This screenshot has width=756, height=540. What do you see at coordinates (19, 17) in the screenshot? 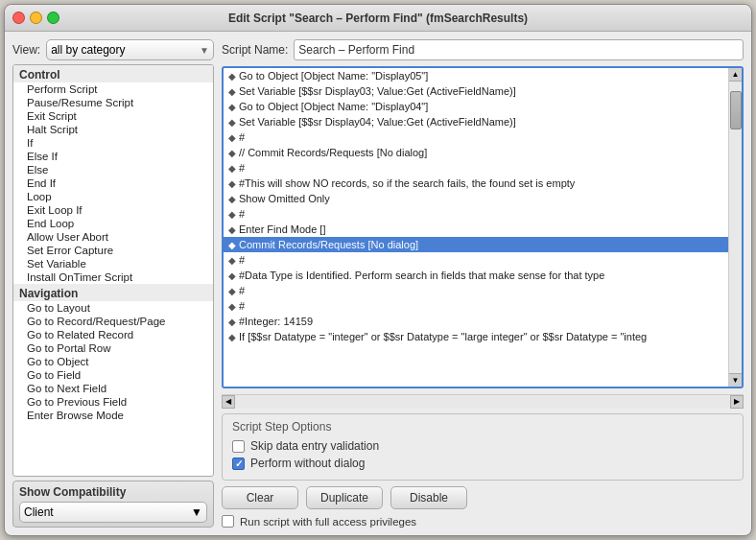
I see `close-button` at bounding box center [19, 17].